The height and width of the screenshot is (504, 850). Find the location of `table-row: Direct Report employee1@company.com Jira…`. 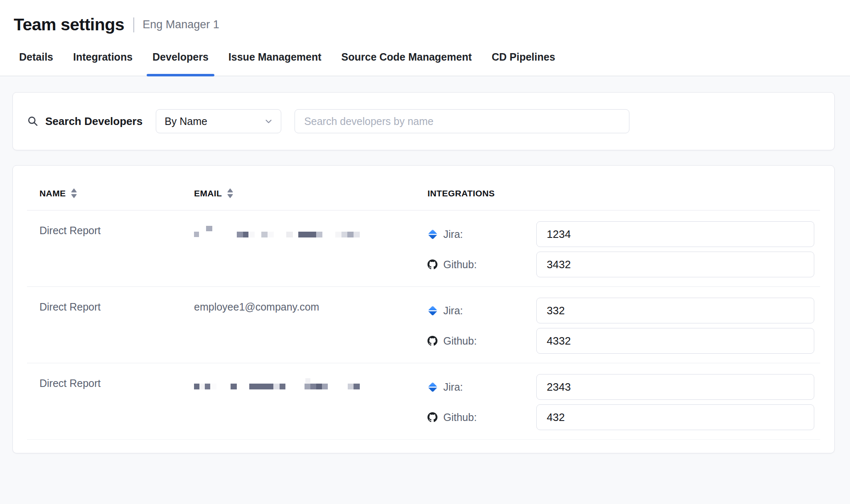

table-row: Direct Report employee1@company.com Jira… is located at coordinates (424, 325).